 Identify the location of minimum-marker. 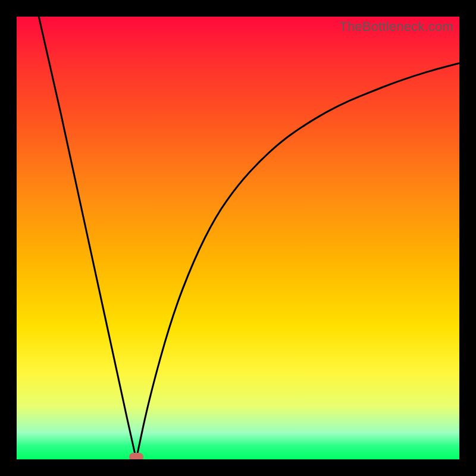
(136, 456).